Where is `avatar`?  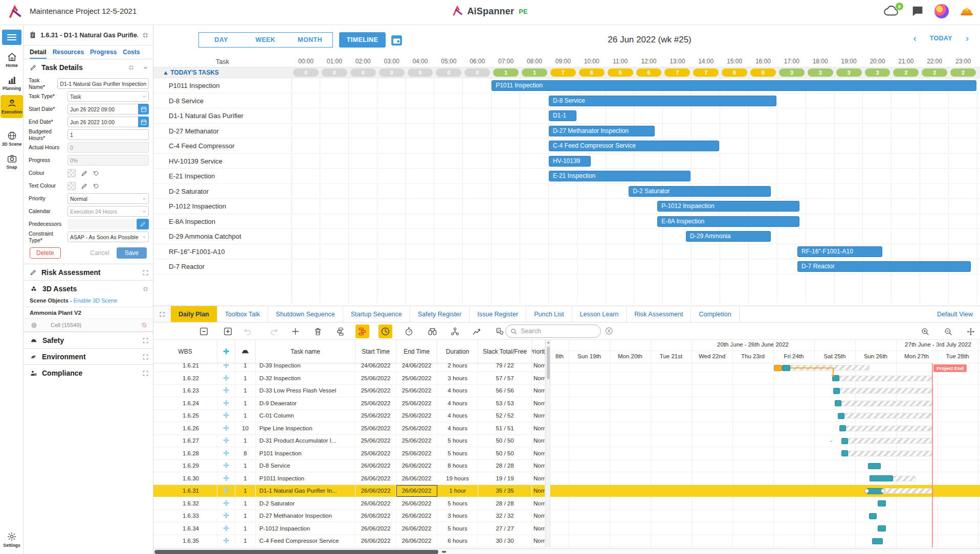
avatar is located at coordinates (942, 11).